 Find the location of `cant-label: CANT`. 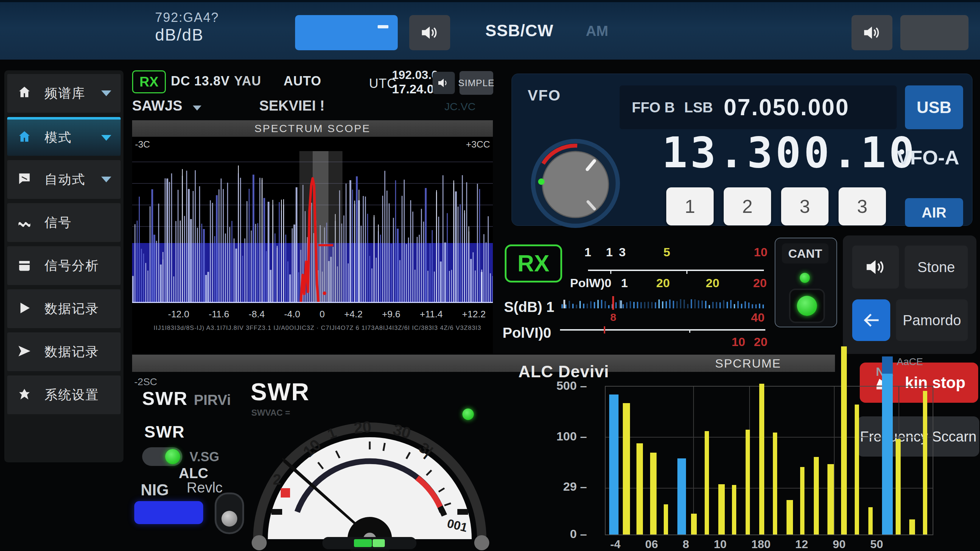

cant-label: CANT is located at coordinates (805, 253).